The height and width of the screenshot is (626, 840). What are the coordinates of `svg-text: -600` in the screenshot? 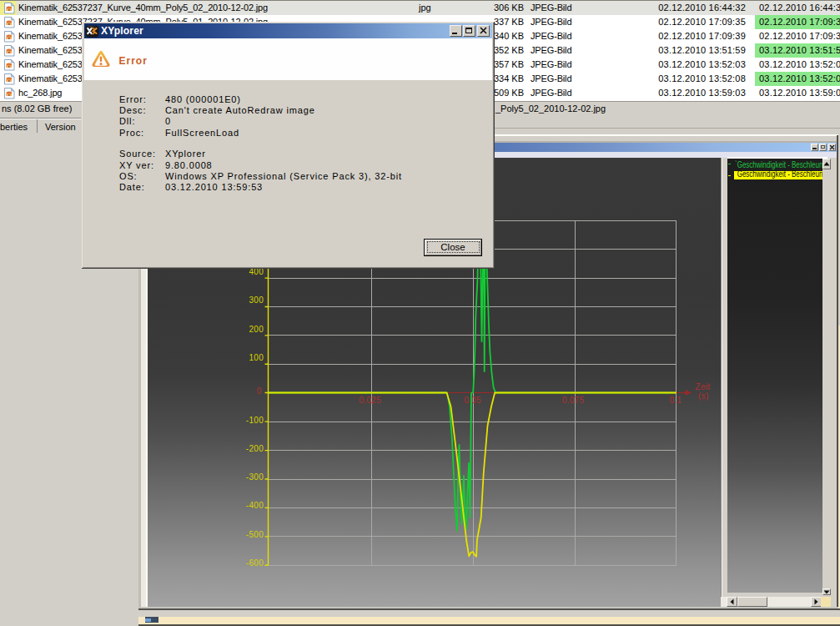 It's located at (255, 563).